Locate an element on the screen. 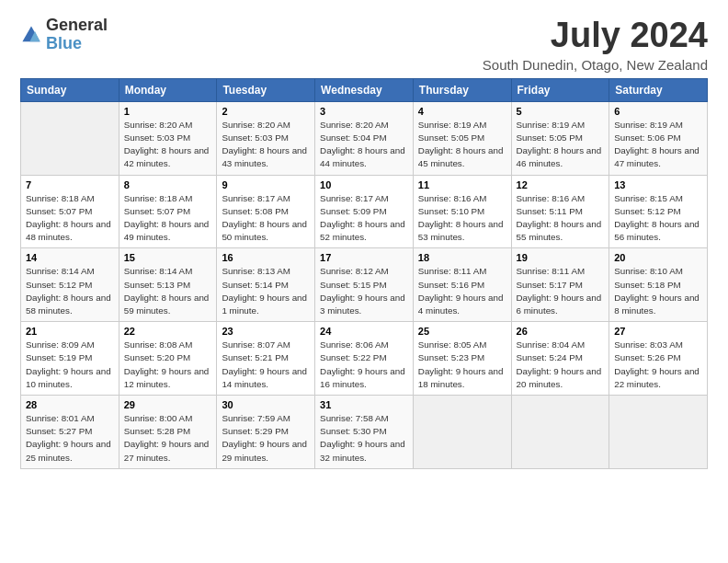 The image size is (728, 563). day-details: Sunrise: 8:17 AMSunset: 5:08 PMDaylight:… is located at coordinates (266, 219).